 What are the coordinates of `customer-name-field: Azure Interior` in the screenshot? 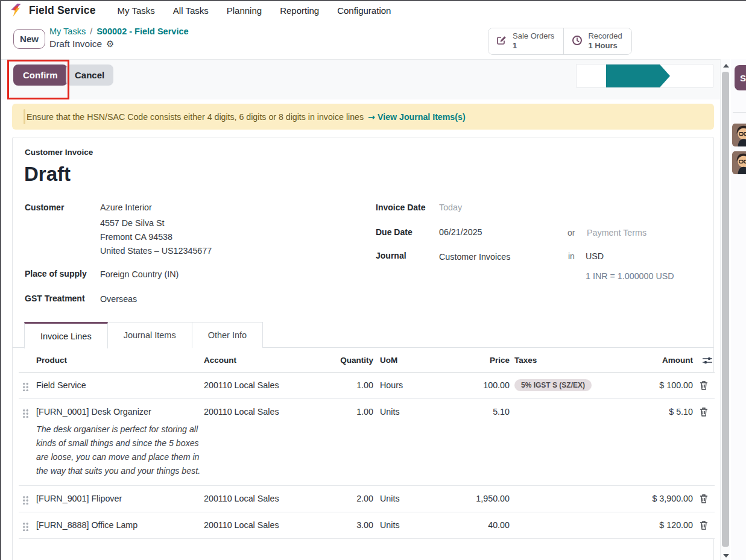 It's located at (126, 207).